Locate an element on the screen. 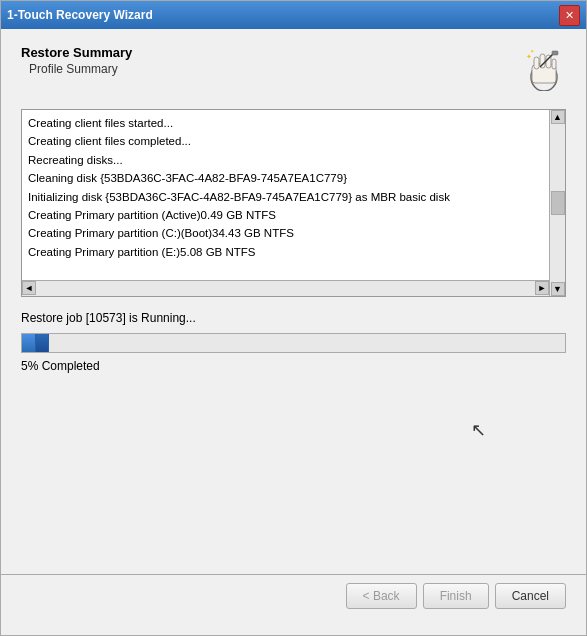 This screenshot has height=636, width=587. percent-label: 5% Completed is located at coordinates (294, 366).